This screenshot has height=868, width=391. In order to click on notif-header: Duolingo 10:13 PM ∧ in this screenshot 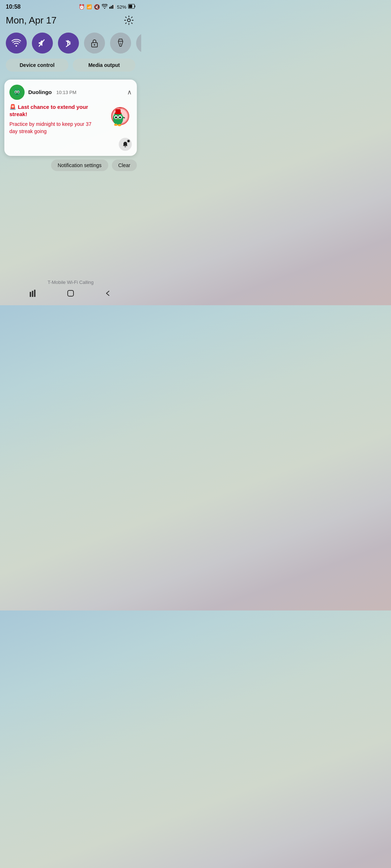, I will do `click(71, 92)`.